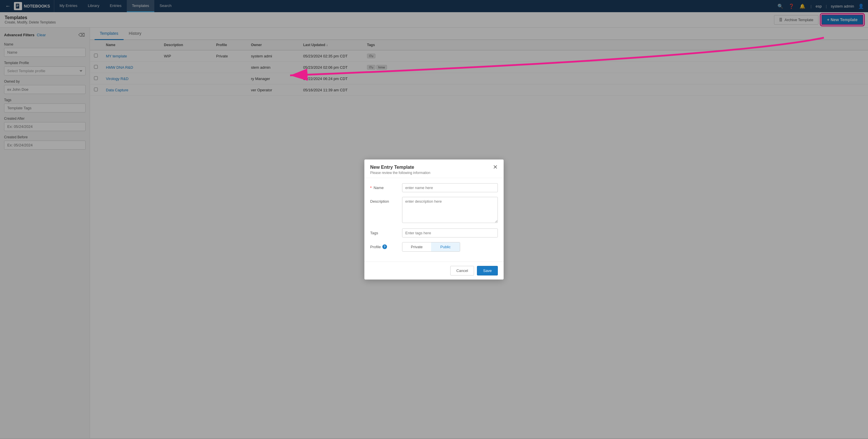 The width and height of the screenshot is (868, 439). Describe the element at coordinates (434, 233) in the screenshot. I see `form-row-tags: Tags` at that location.